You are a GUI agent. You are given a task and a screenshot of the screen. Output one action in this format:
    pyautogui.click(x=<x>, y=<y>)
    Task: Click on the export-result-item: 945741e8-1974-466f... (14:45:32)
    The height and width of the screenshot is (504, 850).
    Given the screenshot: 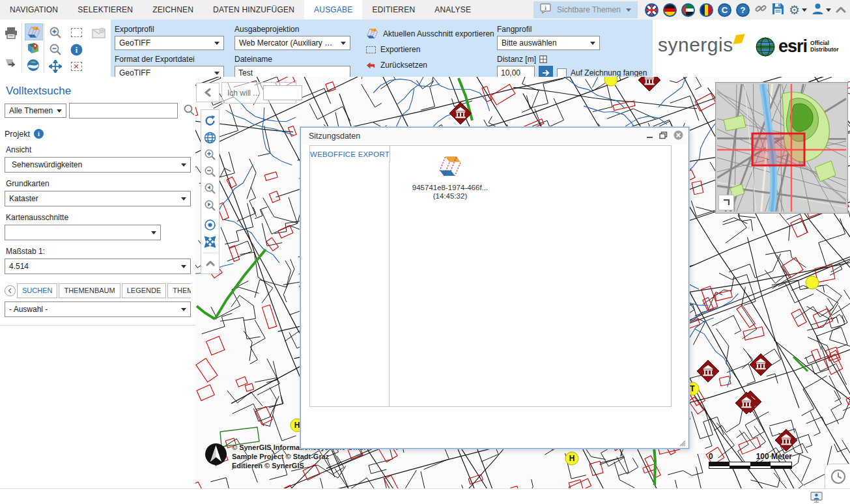 What is the action you would take?
    pyautogui.click(x=450, y=177)
    